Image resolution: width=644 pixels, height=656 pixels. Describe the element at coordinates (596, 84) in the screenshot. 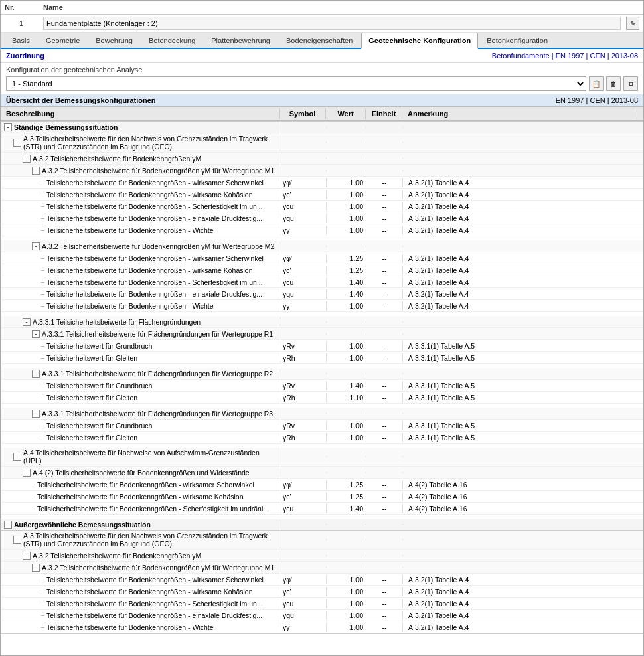

I see `config-copy-btn: 📋` at that location.